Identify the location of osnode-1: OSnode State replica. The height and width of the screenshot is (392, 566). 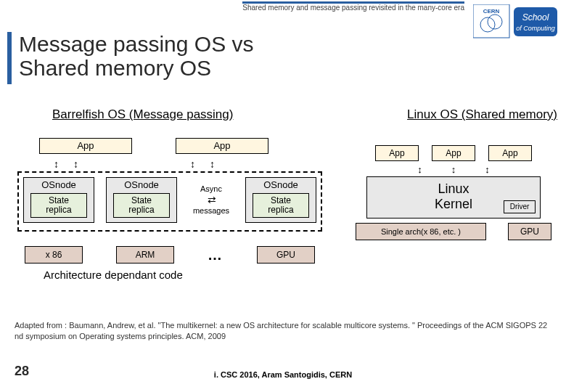
(59, 200).